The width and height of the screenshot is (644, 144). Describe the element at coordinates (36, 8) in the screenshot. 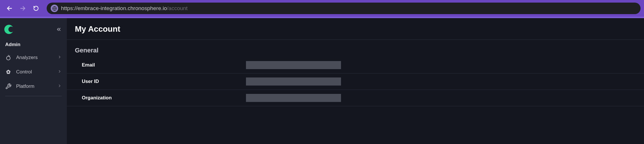

I see `reload-icon` at that location.